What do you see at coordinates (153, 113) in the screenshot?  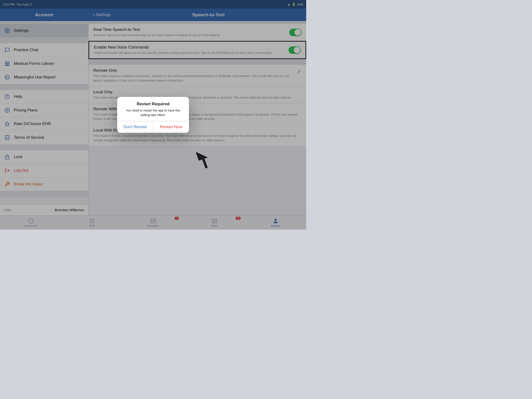 I see `modal-message: You need to restart the app to have this…` at bounding box center [153, 113].